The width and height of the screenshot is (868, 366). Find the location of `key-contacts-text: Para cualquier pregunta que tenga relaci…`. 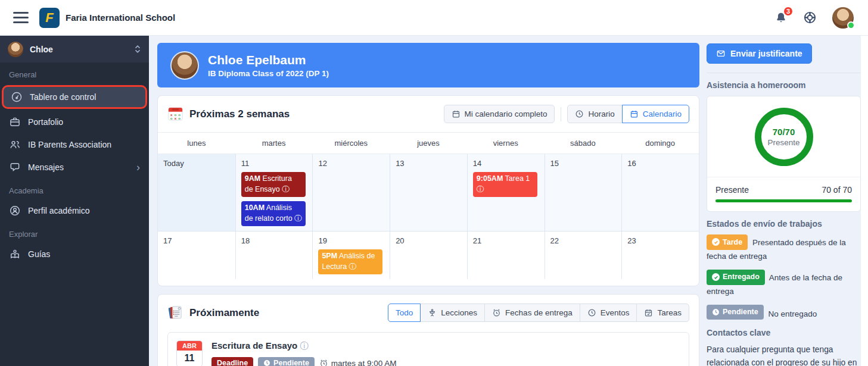

key-contacts-text: Para cualquier pregunta que tenga relaci… is located at coordinates (784, 355).